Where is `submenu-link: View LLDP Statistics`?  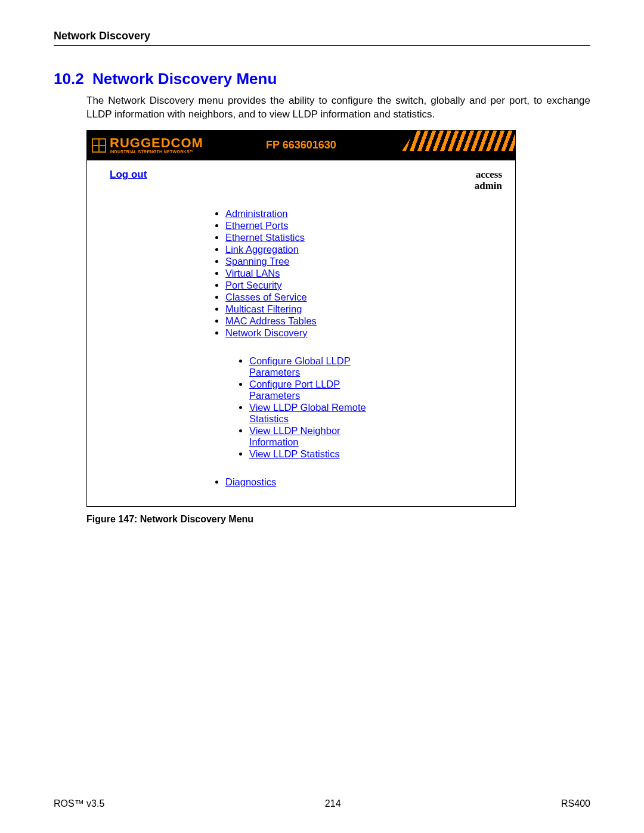 submenu-link: View LLDP Statistics is located at coordinates (295, 454).